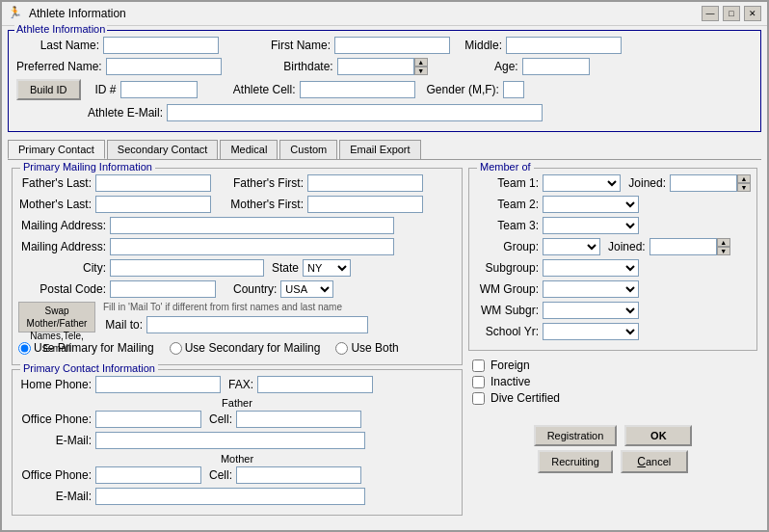  I want to click on mail-to-input, so click(257, 325).